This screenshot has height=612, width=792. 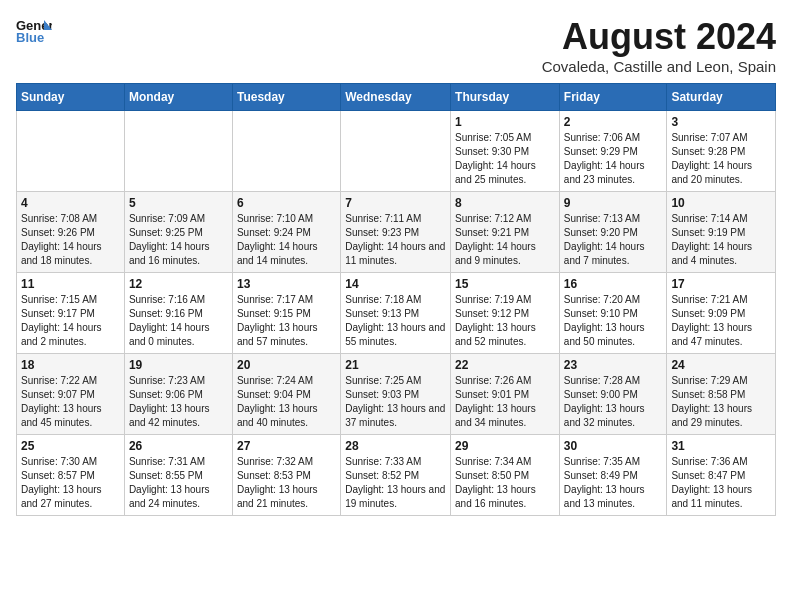 I want to click on calendar-cell: 3Sunrise: 7:07 AM Sunset: 9:28 PM Daylig…, so click(x=722, y=152).